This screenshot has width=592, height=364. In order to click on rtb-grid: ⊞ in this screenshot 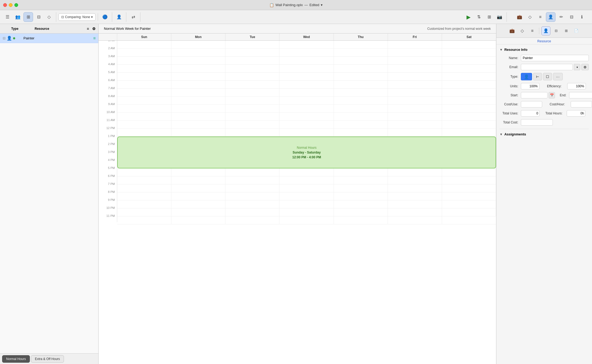, I will do `click(566, 31)`.